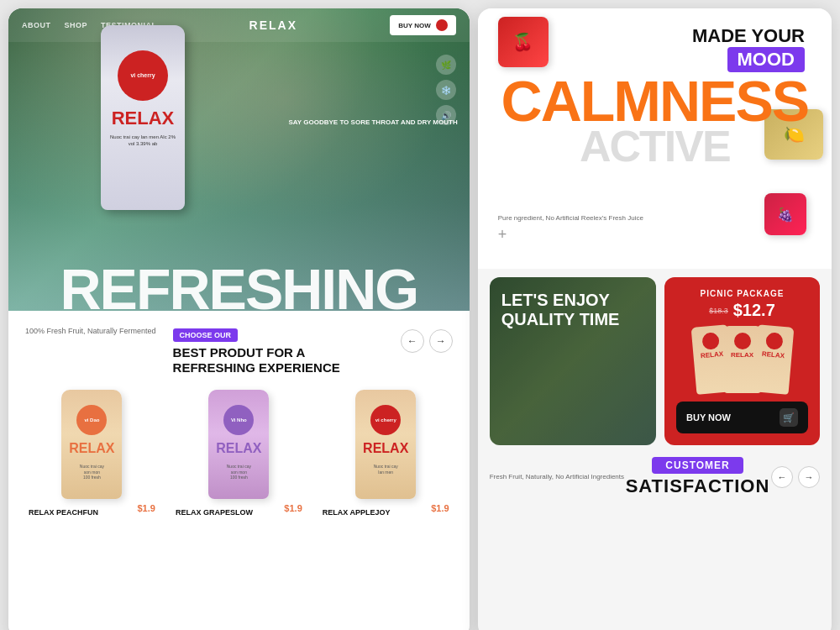 This screenshot has width=840, height=630. I want to click on product-peach-name: RELAX PEACHFUN, so click(64, 512).